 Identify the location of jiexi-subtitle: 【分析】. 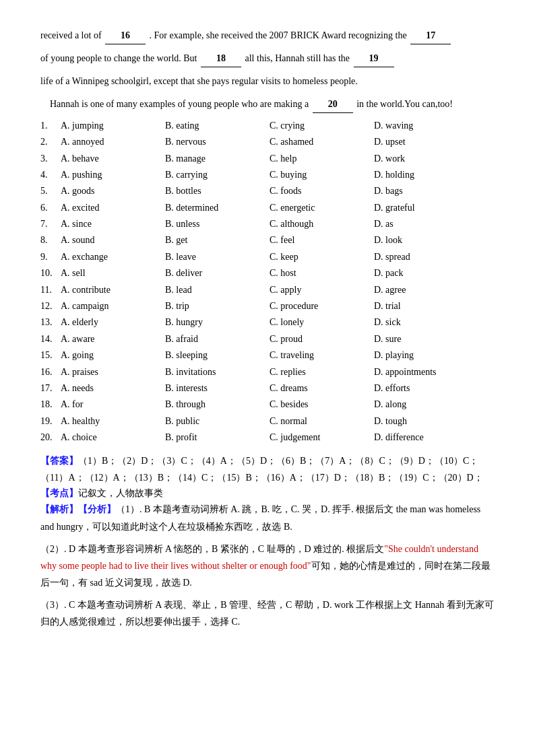
(97, 509).